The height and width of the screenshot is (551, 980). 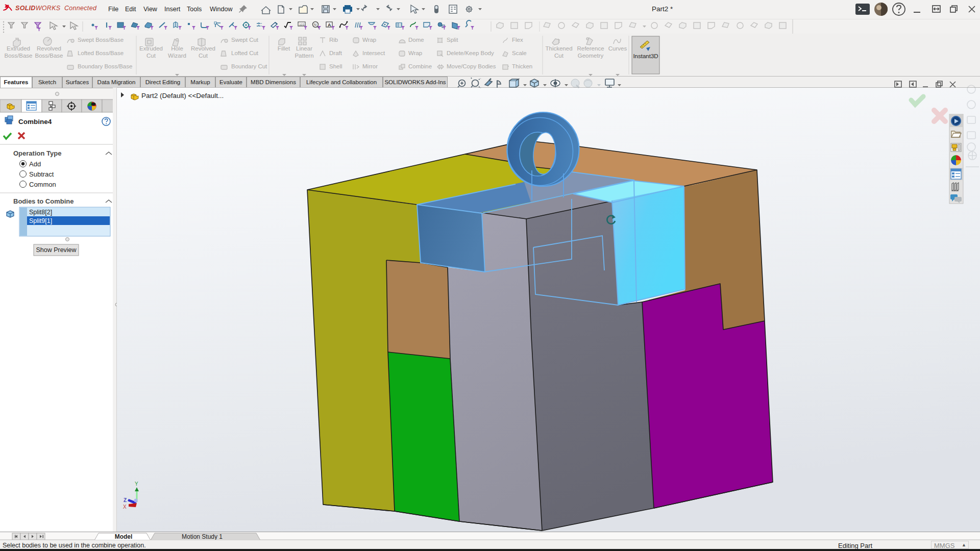 What do you see at coordinates (105, 66) in the screenshot?
I see `svg-text: Boundary Boss/Base` at bounding box center [105, 66].